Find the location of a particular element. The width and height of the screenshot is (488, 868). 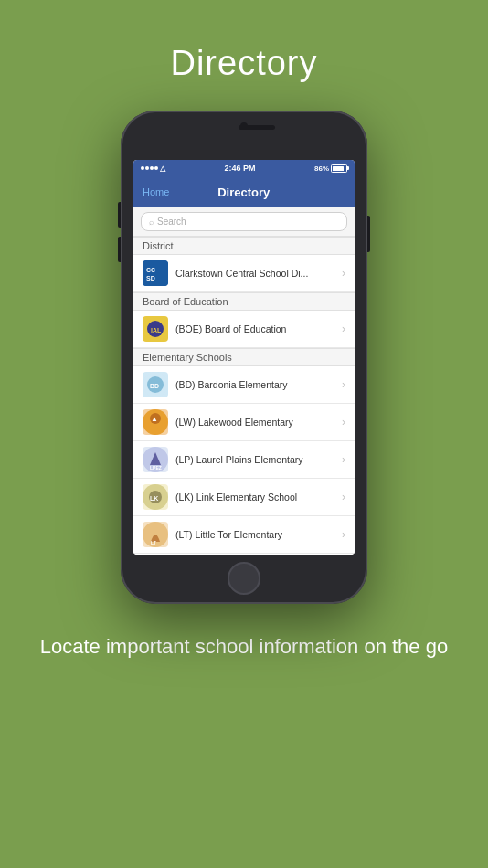

wifi-icon: △ is located at coordinates (163, 168).